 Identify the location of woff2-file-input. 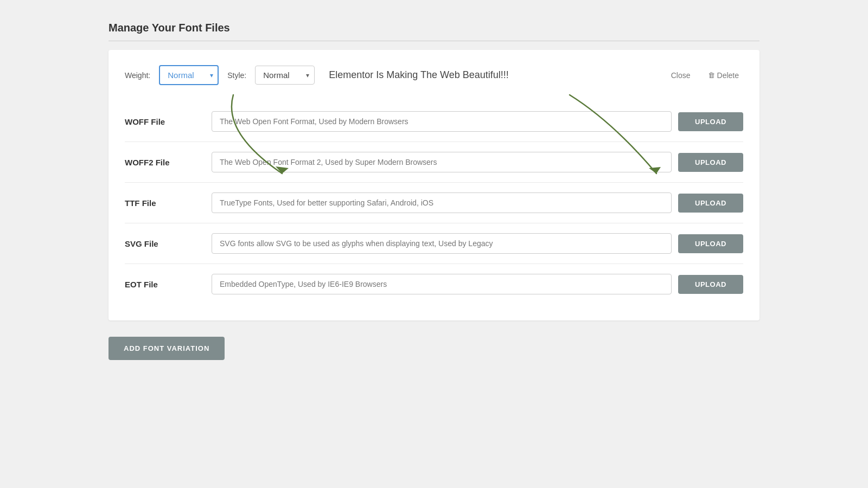
(442, 162).